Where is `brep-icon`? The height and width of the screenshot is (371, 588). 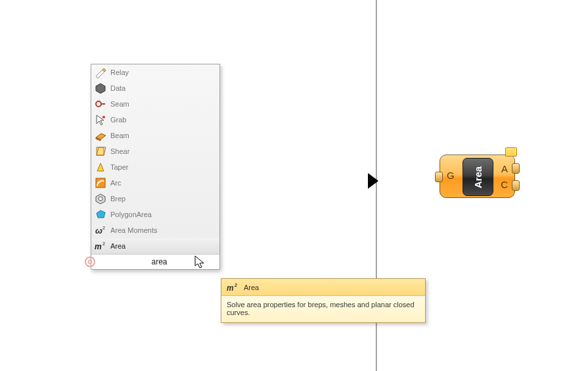 brep-icon is located at coordinates (101, 199).